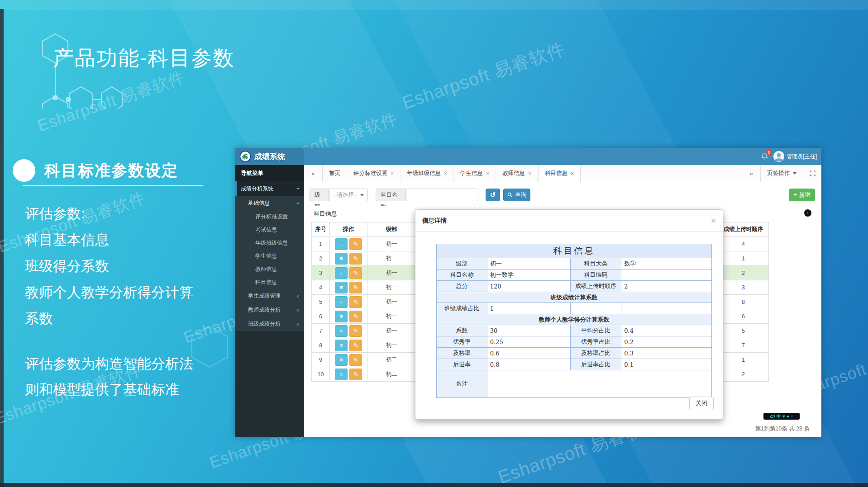  Describe the element at coordinates (517, 174) in the screenshot. I see `tab: 教师信息×` at that location.